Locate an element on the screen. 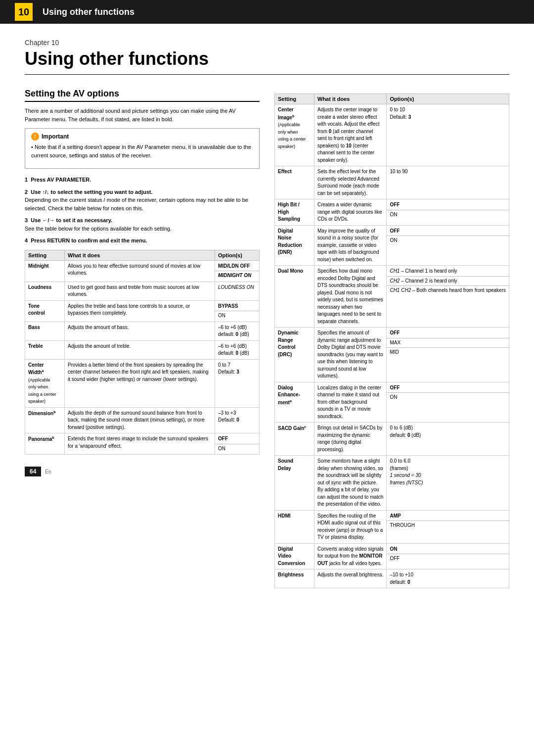 The image size is (534, 756). left-col-options: Option(s) is located at coordinates (237, 255).